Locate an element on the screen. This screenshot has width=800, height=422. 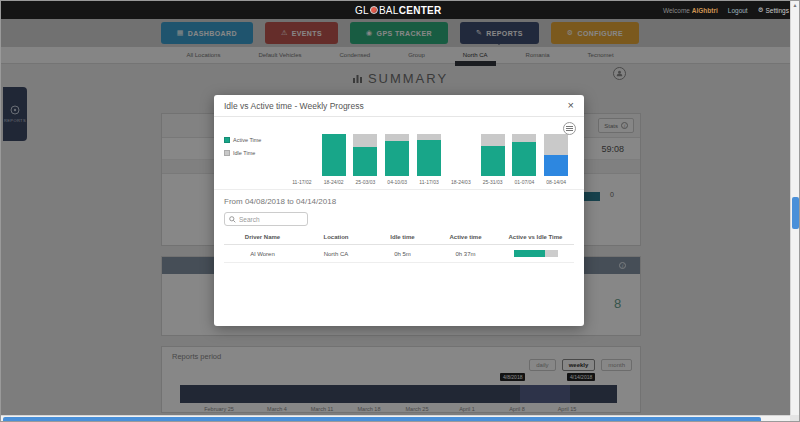
x-axis-label: 11-17/03 is located at coordinates (428, 182).